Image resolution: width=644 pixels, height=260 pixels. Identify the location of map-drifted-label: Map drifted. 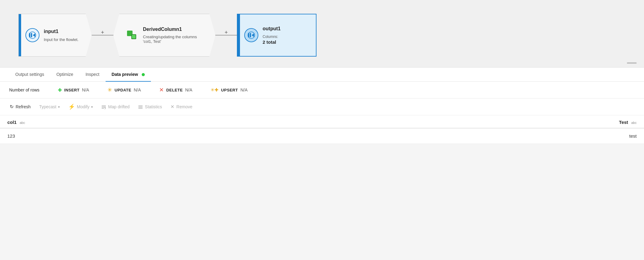
(119, 107).